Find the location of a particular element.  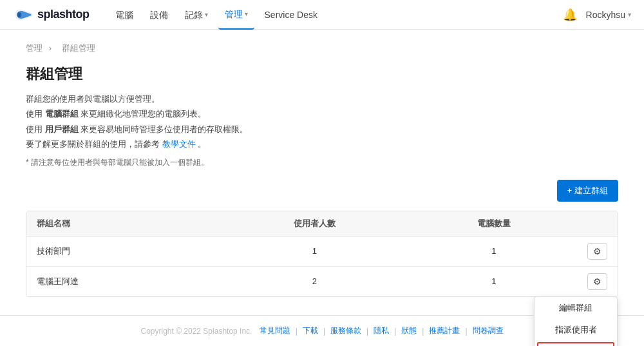

nav-item-computer: 電腦 is located at coordinates (124, 15).